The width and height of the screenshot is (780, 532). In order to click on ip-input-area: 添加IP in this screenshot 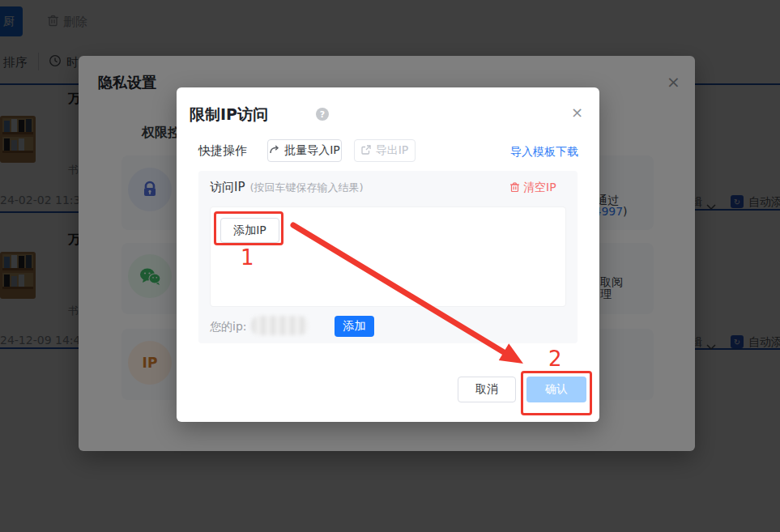, I will do `click(388, 257)`.